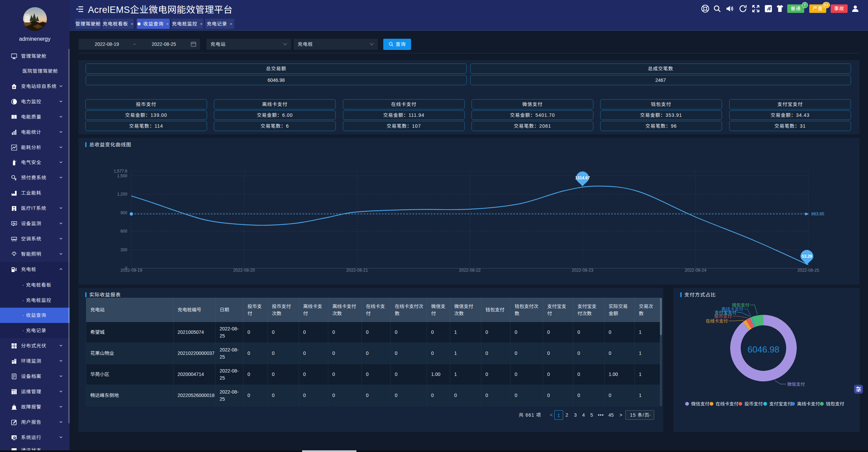 Image resolution: width=868 pixels, height=452 pixels. I want to click on svg-text: 2022-08-25, so click(808, 270).